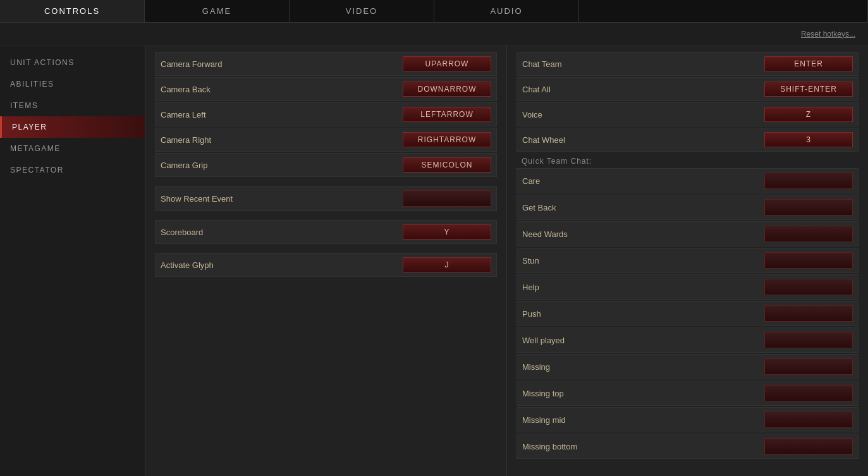 The width and height of the screenshot is (868, 476). What do you see at coordinates (72, 127) in the screenshot?
I see `sidebar-item-player: PLAYER` at bounding box center [72, 127].